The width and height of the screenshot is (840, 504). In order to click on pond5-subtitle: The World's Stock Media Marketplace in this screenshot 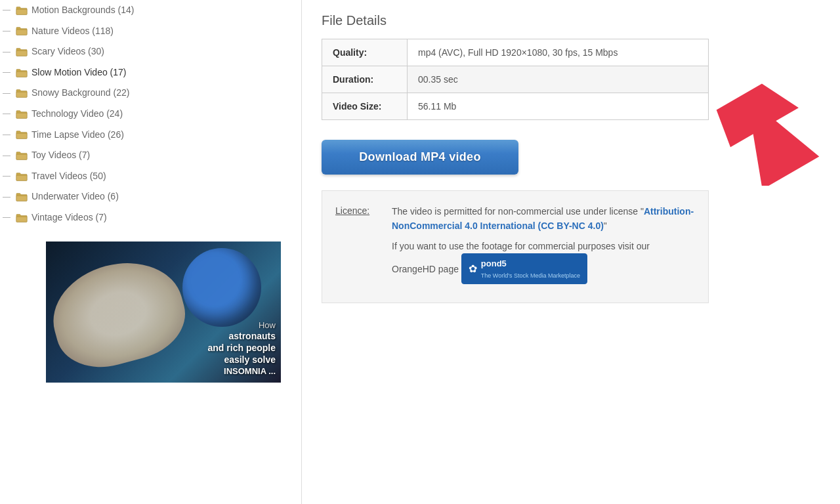, I will do `click(530, 276)`.